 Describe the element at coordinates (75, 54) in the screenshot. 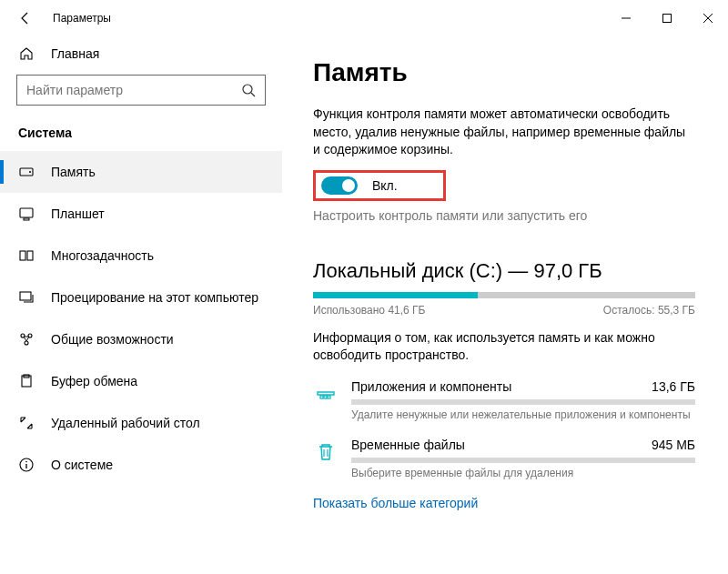

I see `sidebar-home-label: Главная` at that location.